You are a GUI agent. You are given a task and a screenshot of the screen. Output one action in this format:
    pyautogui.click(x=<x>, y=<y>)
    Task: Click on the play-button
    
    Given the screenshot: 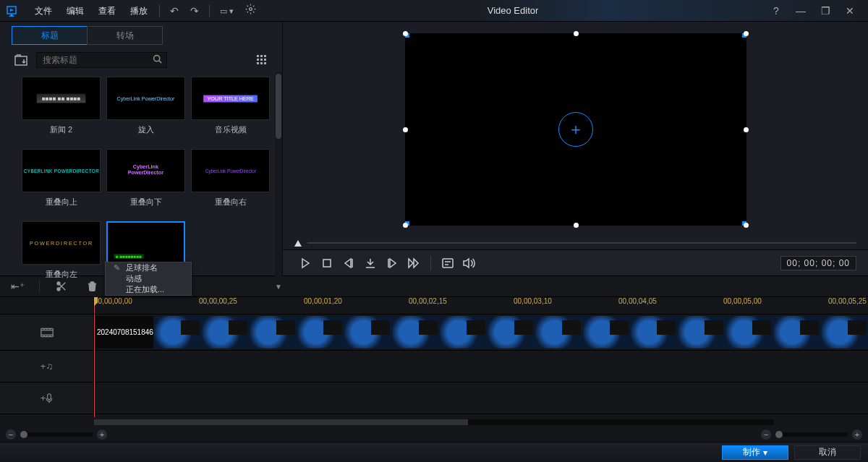 What is the action you would take?
    pyautogui.click(x=305, y=263)
    